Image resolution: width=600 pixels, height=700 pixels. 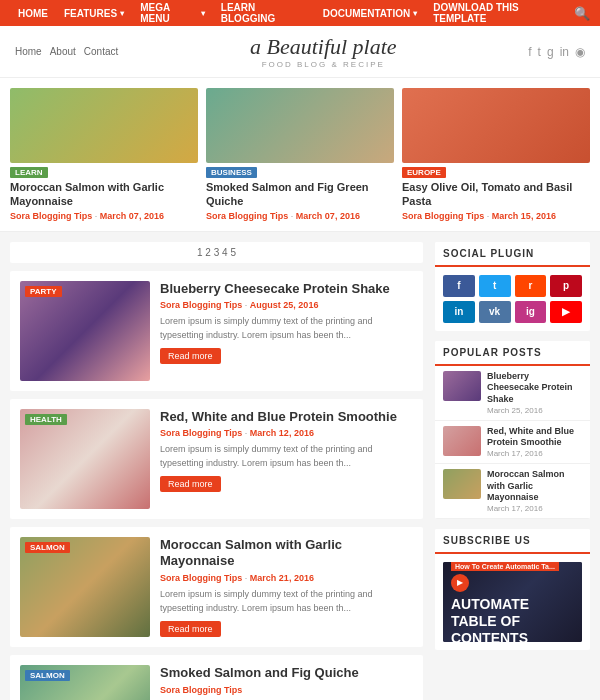 What do you see at coordinates (580, 52) in the screenshot?
I see `rss-icon: ◉` at bounding box center [580, 52].